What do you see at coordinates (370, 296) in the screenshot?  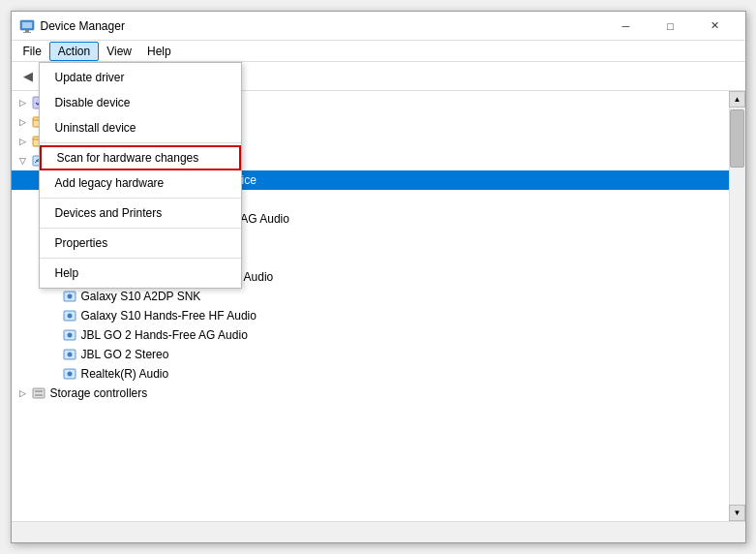 I see `tree-node-galaxy-s10-snk: Galaxy S10 A2DP SNK` at bounding box center [370, 296].